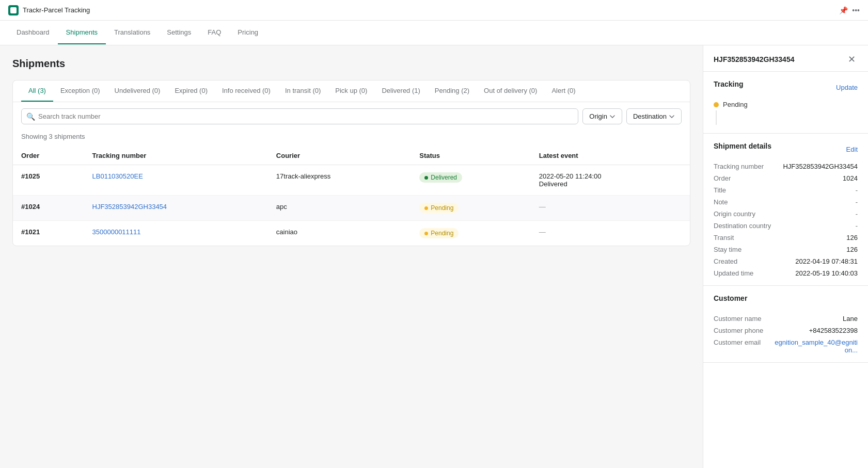  What do you see at coordinates (248, 33) in the screenshot?
I see `nav-pricing: Pricing` at bounding box center [248, 33].